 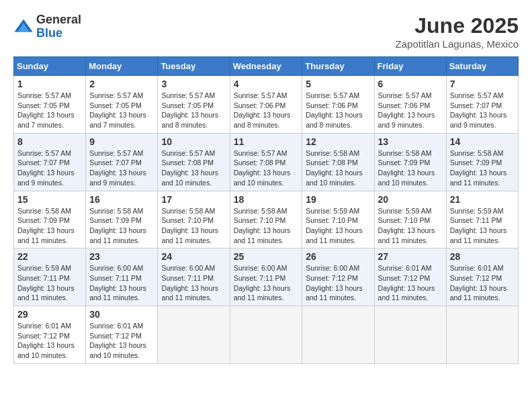 What do you see at coordinates (193, 142) in the screenshot?
I see `day-number: 10` at bounding box center [193, 142].